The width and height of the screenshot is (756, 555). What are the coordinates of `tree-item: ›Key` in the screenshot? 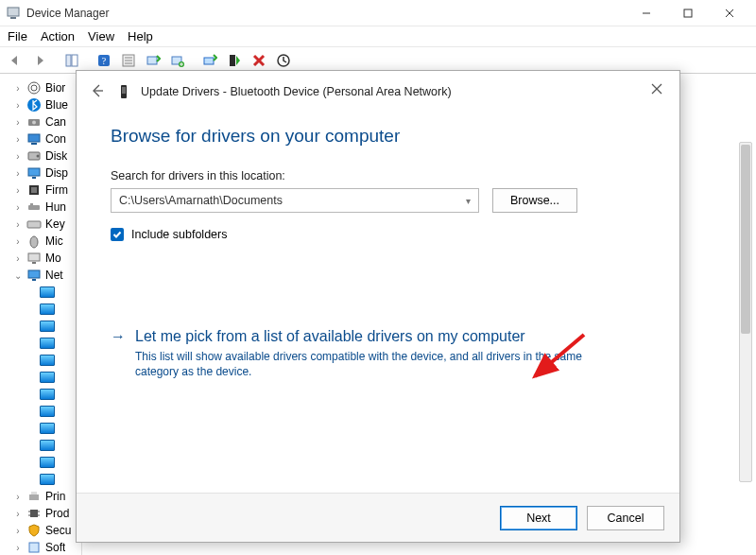 It's located at (47, 224).